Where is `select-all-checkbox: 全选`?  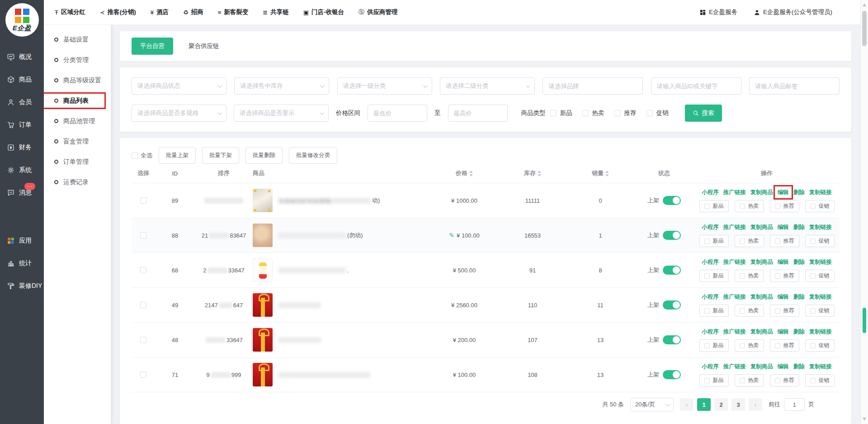
select-all-checkbox: 全选 is located at coordinates (142, 156).